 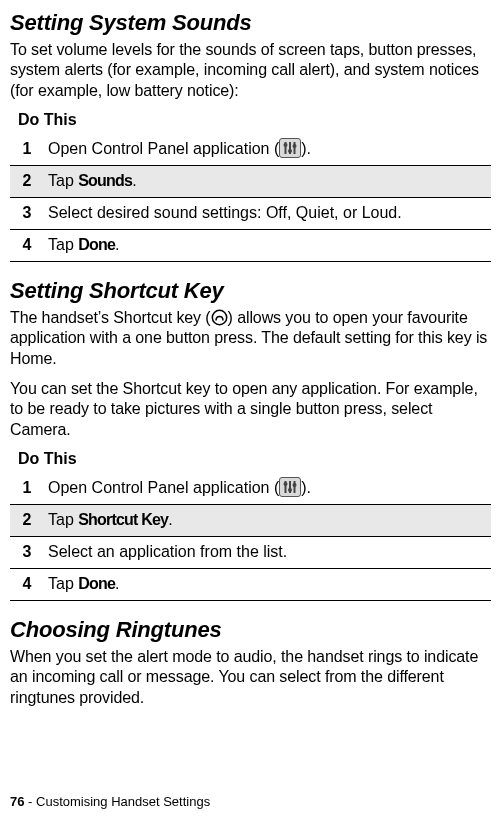 What do you see at coordinates (250, 553) in the screenshot?
I see `table-row: 3 Select an application from the list.` at bounding box center [250, 553].